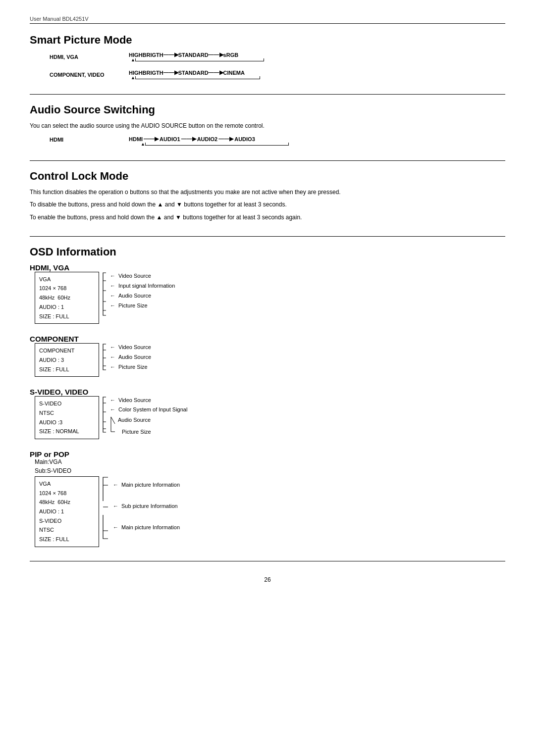 Image resolution: width=535 pixels, height=756 pixels. Describe the element at coordinates (268, 499) in the screenshot. I see `osd-pip-section: PIP or POP Main:VGA Sub:S-VIDEO VGA 1024…` at that location.